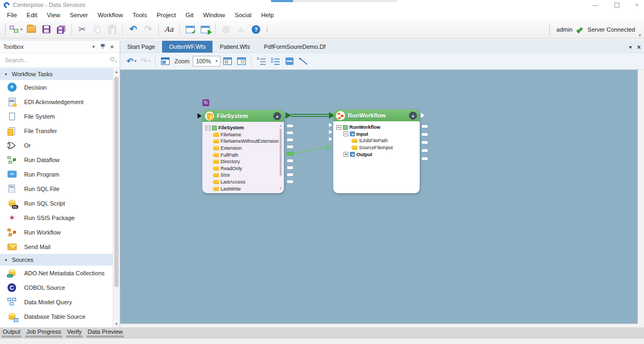  Describe the element at coordinates (116, 197) in the screenshot. I see `toolbox-scrollbar: ▲ ▼` at that location.